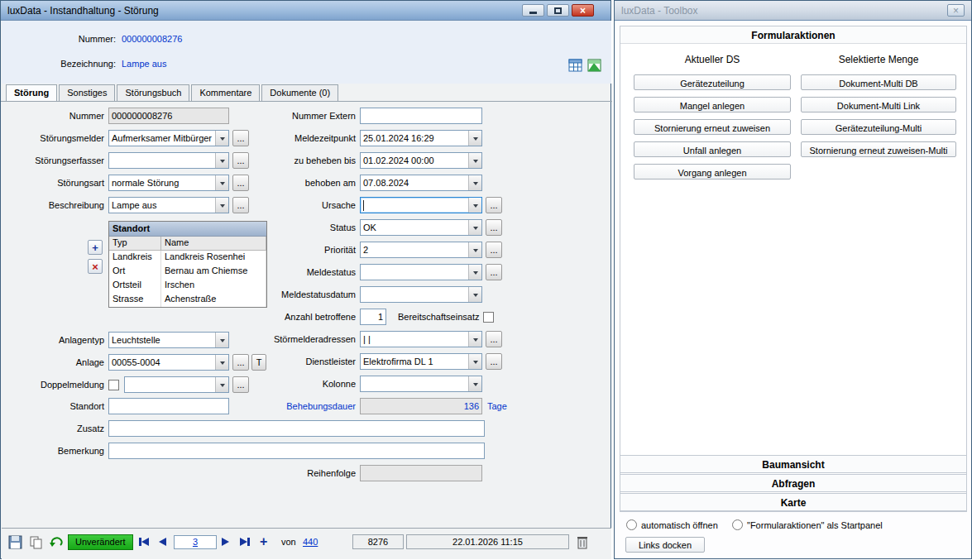 This screenshot has height=560, width=972. I want to click on ursache-combo, so click(421, 205).